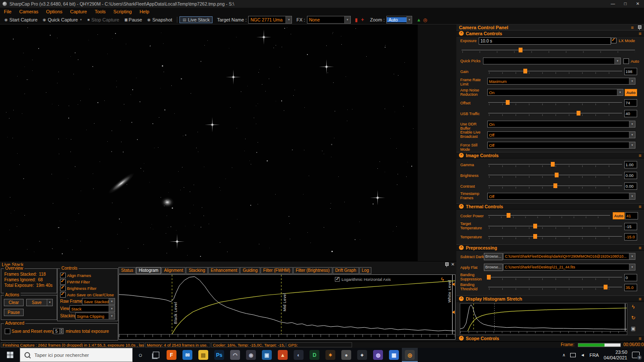 The height and width of the screenshot is (362, 644). I want to click on section-scope-controls: ^ Scope Controls ≡, so click(550, 338).